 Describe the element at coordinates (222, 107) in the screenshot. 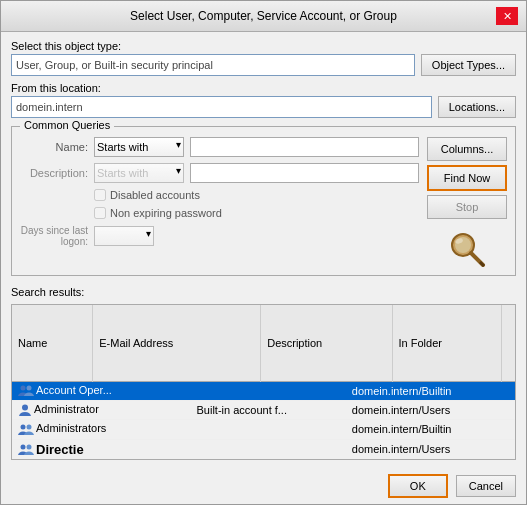

I see `location-input` at that location.